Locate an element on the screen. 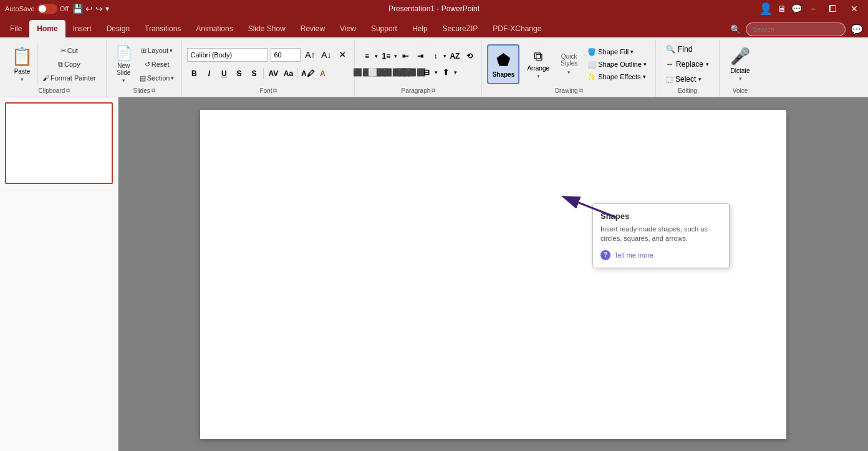 The height and width of the screenshot is (451, 868). section-button: ▤ Section ▾ is located at coordinates (157, 78).